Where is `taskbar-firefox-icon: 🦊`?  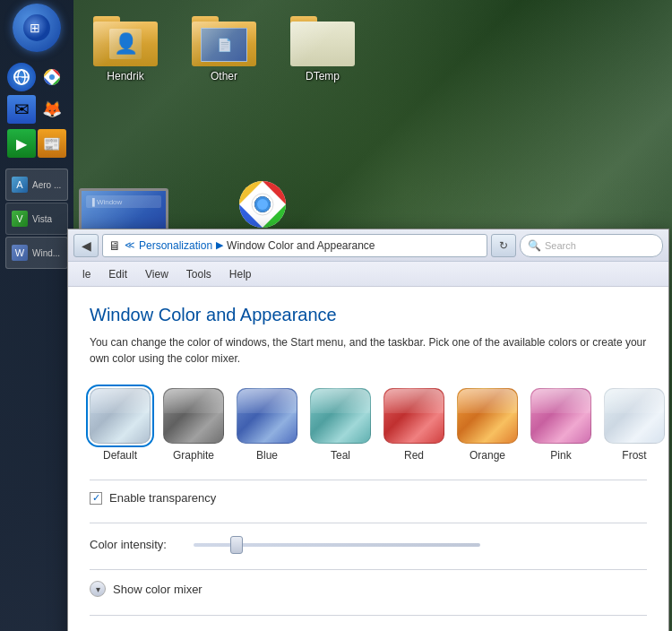
taskbar-firefox-icon: 🦊 is located at coordinates (52, 109).